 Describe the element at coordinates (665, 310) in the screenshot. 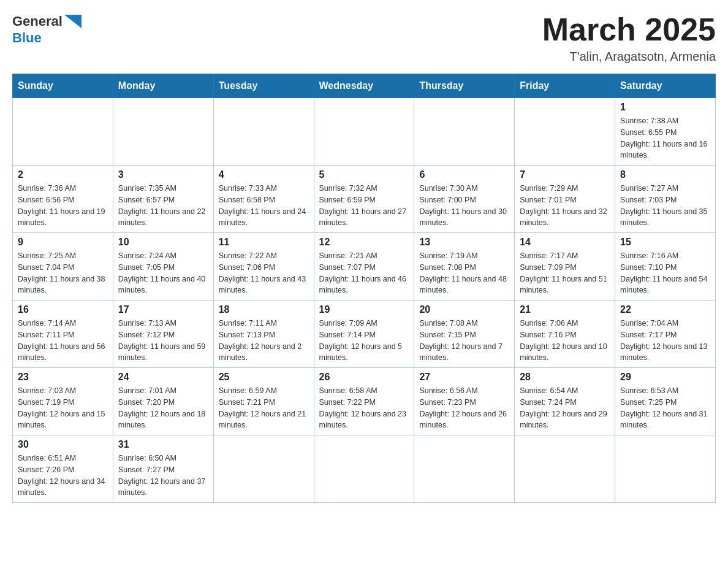

I see `day-number: 22` at that location.